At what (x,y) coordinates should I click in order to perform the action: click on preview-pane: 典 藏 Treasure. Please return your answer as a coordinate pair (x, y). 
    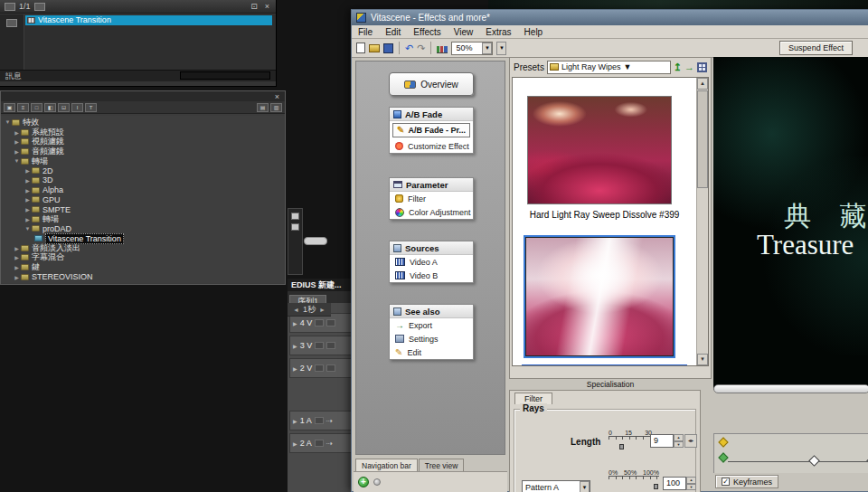
    Looking at the image, I should click on (790, 223).